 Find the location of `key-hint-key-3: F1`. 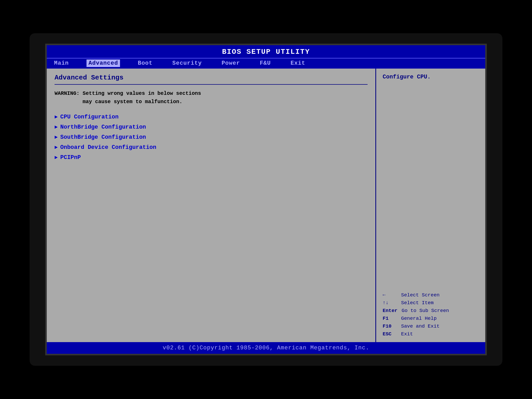

key-hint-key-3: F1 is located at coordinates (390, 318).